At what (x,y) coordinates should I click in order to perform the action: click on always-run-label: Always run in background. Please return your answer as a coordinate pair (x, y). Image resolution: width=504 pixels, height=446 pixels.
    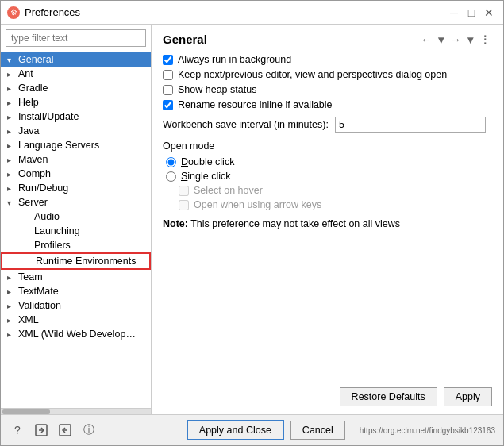
    Looking at the image, I should click on (235, 60).